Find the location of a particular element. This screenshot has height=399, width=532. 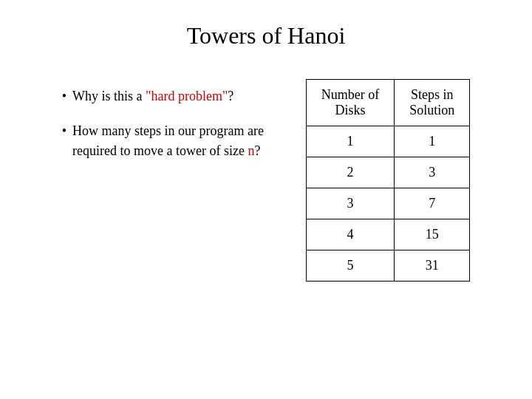

cell-steps: 1 is located at coordinates (432, 142).